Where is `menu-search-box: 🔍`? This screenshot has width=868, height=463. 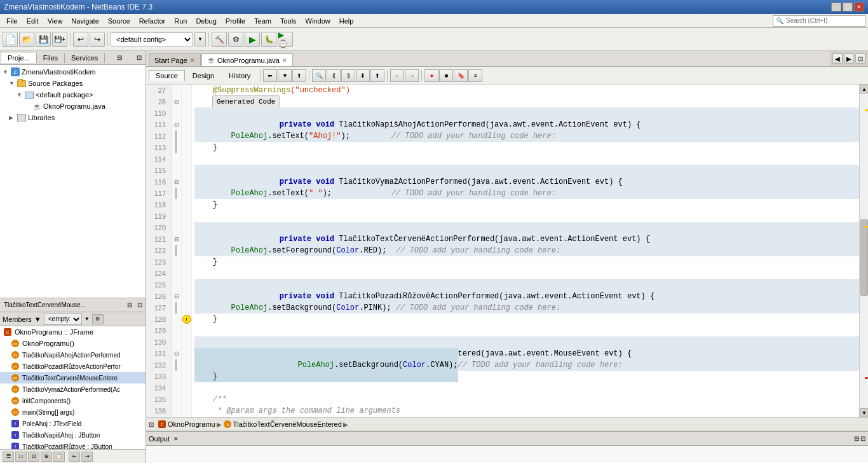 menu-search-box: 🔍 is located at coordinates (819, 21).